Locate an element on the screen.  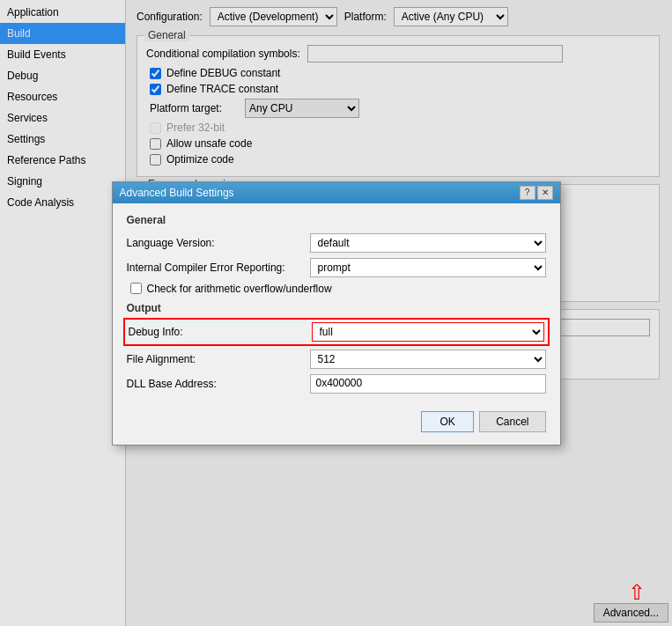
check-overflow-label: Check for arithmetic overflow/underflow is located at coordinates (240, 289).